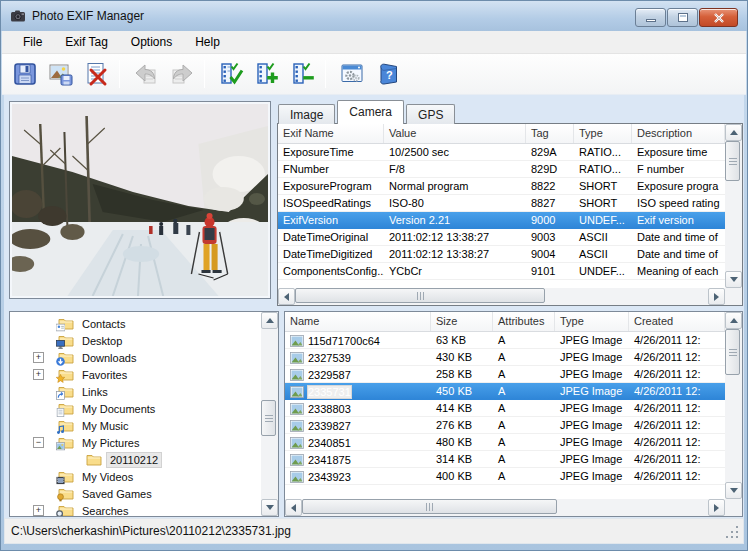  Describe the element at coordinates (502, 296) in the screenshot. I see `exif-horizontal-scrollbar` at that location.